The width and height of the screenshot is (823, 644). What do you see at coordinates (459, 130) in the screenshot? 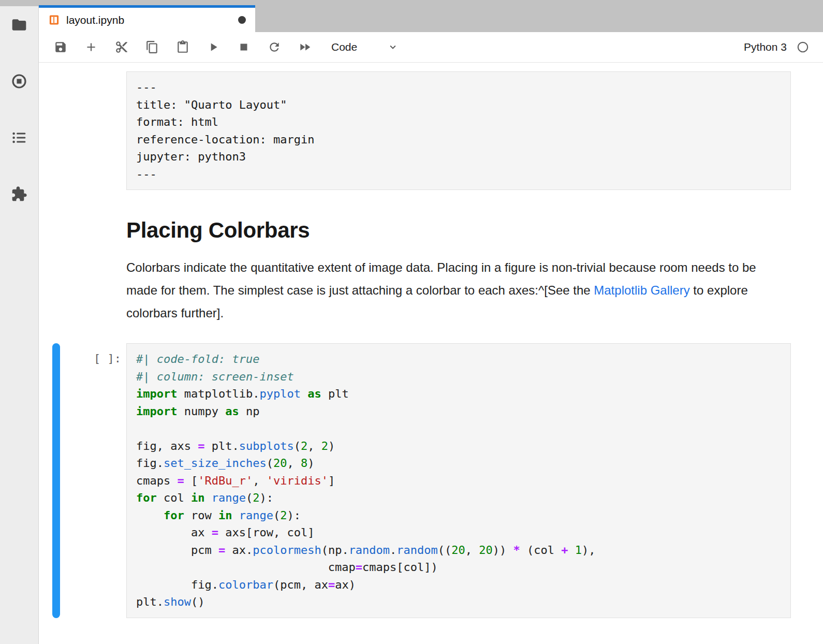
I see `raw-cell-box: --- title: "Quarto Layout" format: html …` at bounding box center [459, 130].